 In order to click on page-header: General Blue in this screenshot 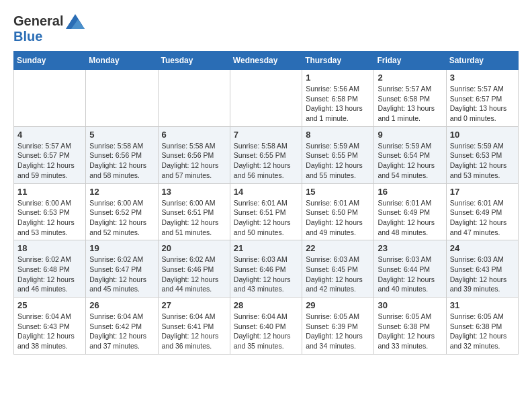, I will do `click(266, 29)`.